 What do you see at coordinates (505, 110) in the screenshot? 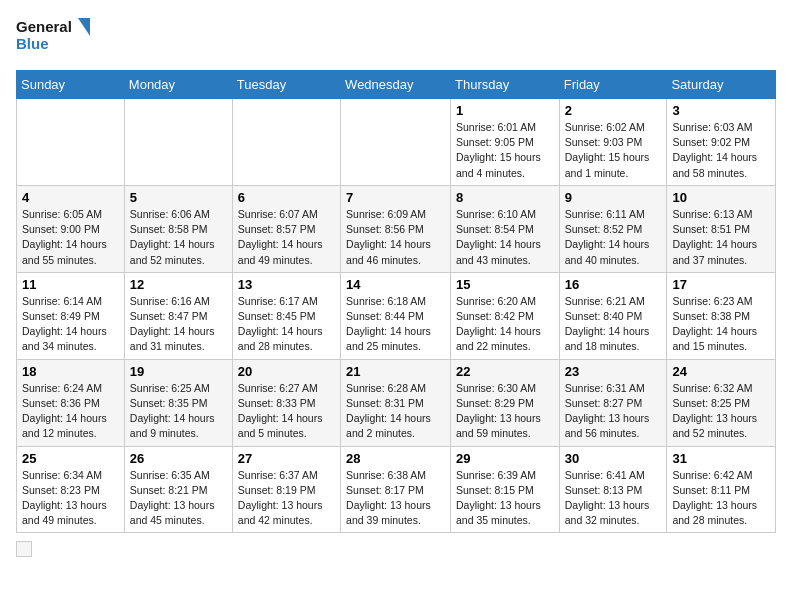
I see `day-number: 1` at bounding box center [505, 110].